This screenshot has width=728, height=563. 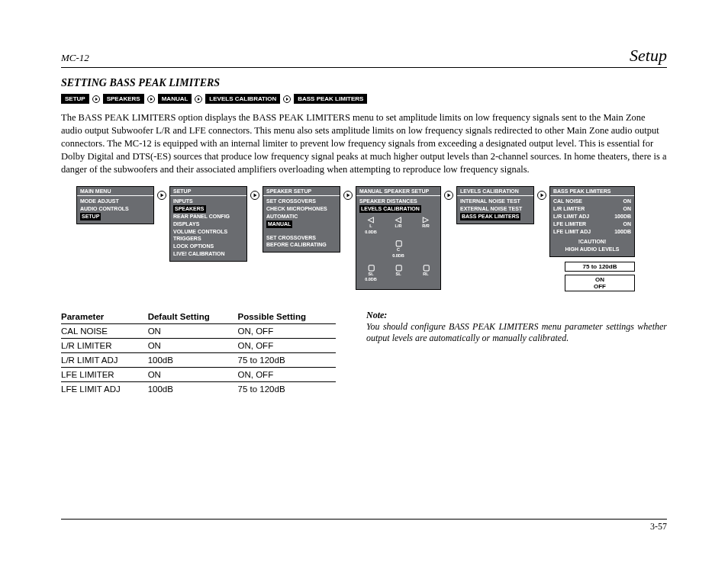 I want to click on menu-item: LFE LIMITERON, so click(x=592, y=224).